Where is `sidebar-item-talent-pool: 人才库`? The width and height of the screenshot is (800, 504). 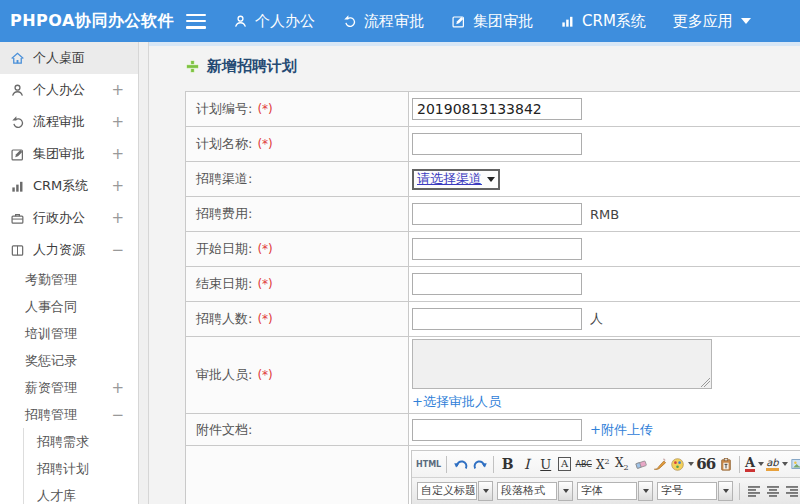
sidebar-item-talent-pool: 人才库 is located at coordinates (80, 493).